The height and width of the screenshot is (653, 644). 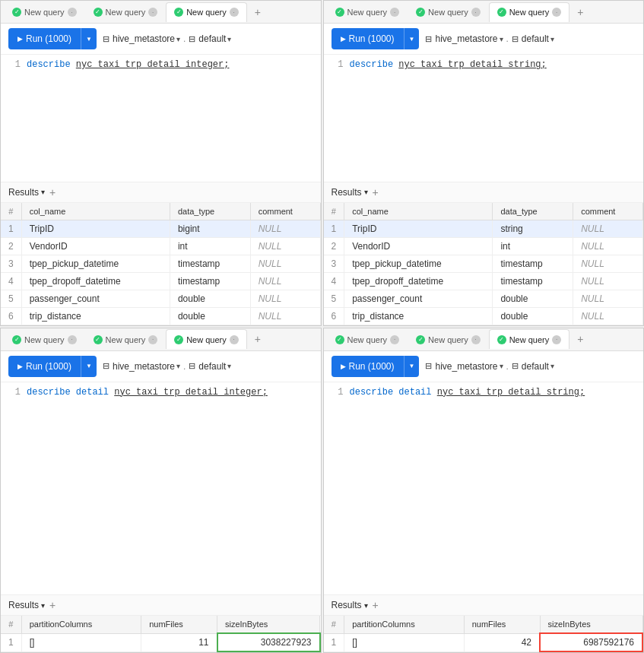 What do you see at coordinates (368, 12) in the screenshot?
I see `tab-2-1: New query ·` at bounding box center [368, 12].